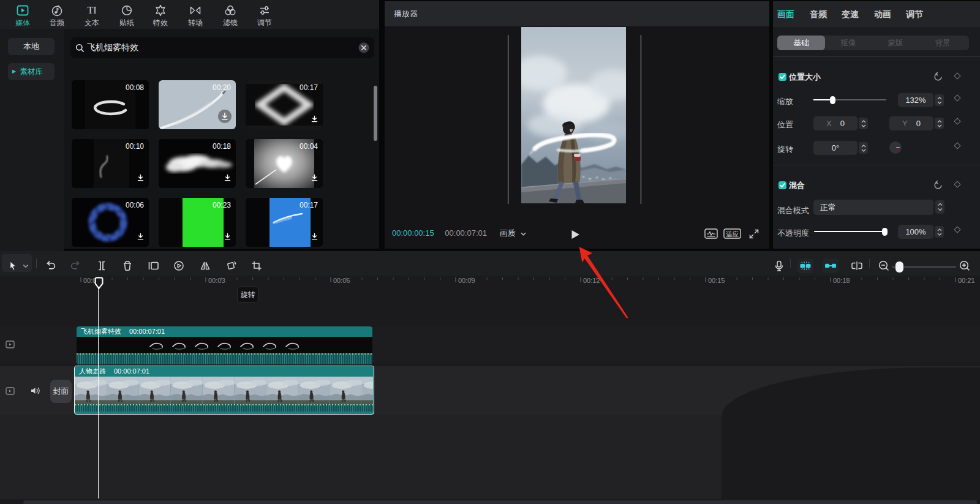 The height and width of the screenshot is (504, 980). I want to click on svg-text: 适应, so click(733, 234).